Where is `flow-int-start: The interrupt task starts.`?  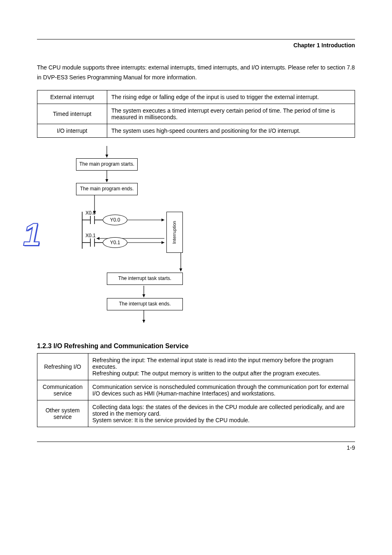
flow-int-start: The interrupt task starts. is located at coordinates (145, 279).